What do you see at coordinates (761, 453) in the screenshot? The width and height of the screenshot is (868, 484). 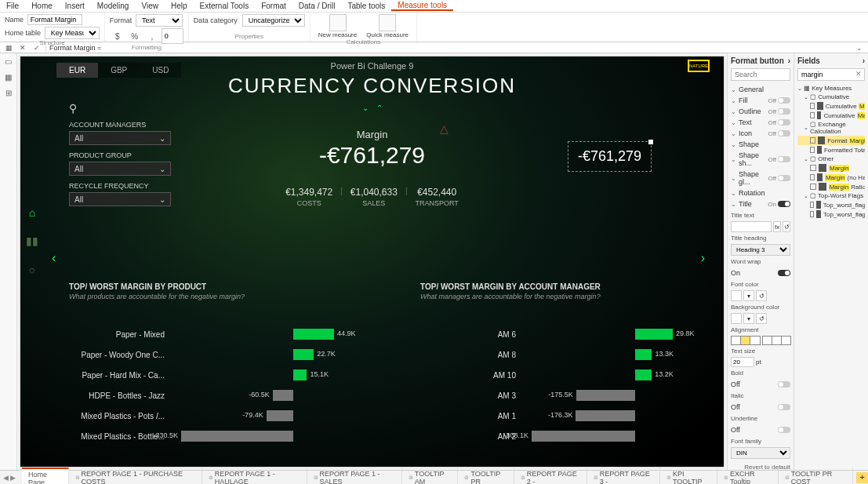 I see `font-family-select: DIN` at bounding box center [761, 453].